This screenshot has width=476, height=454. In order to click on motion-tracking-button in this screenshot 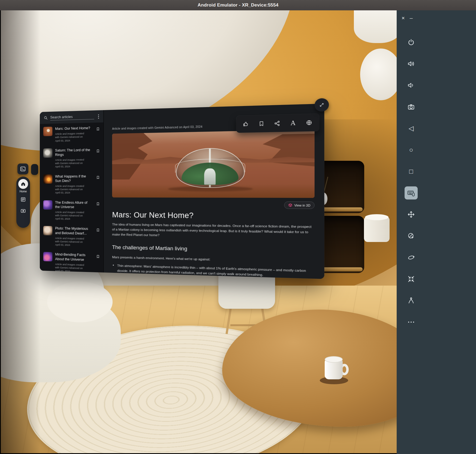, I will do `click(411, 301)`.